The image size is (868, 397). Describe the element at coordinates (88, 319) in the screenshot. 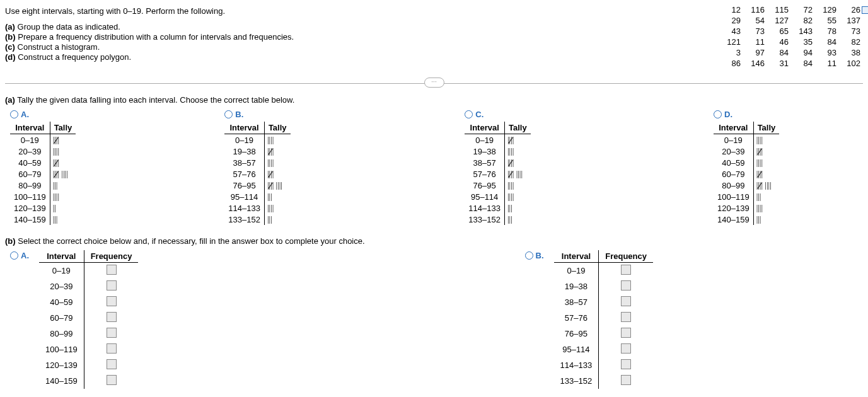

I see `freq-table-a: IntervalFrequency0–1920–3940–5960–7980–9…` at that location.